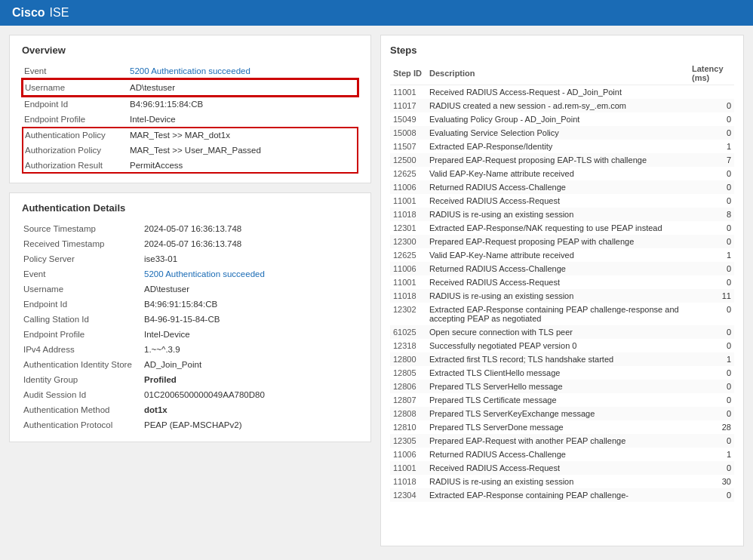  Describe the element at coordinates (190, 289) in the screenshot. I see `auth-detail-row: UsernameAD\testuser` at that location.